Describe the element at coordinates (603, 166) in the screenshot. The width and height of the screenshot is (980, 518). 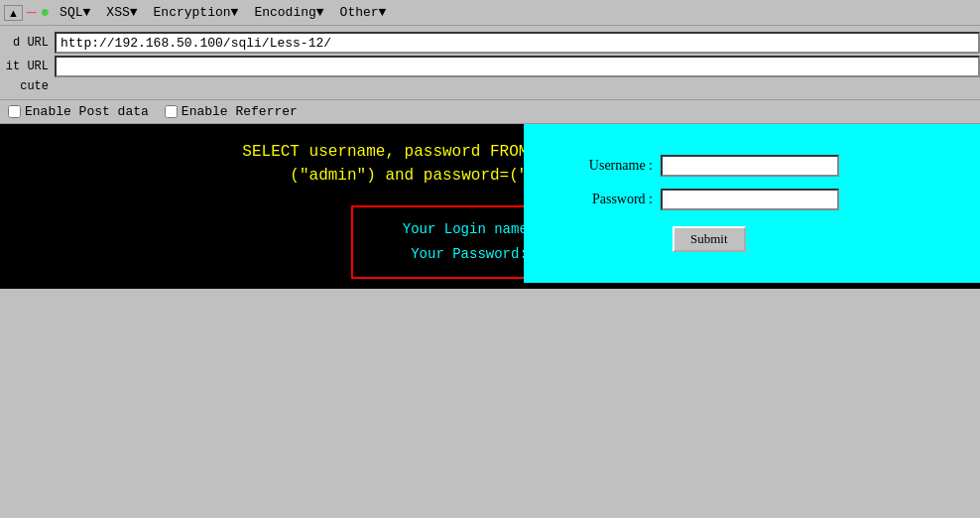
I see `username-label: Username :` at that location.